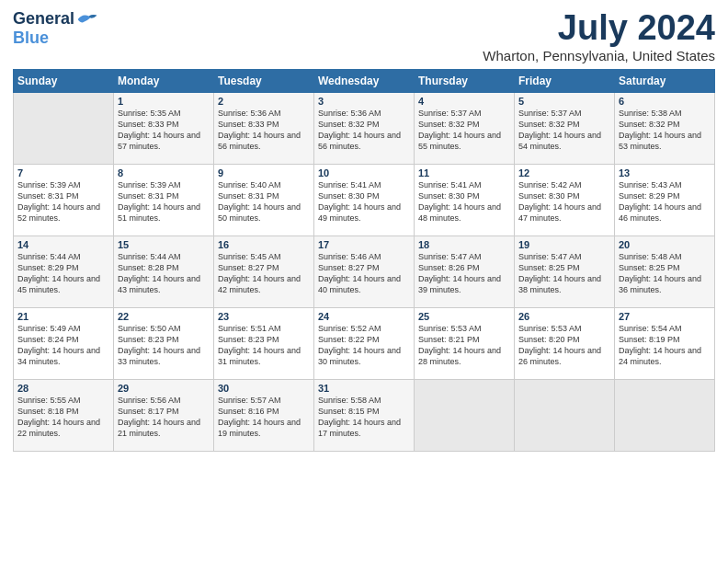  Describe the element at coordinates (63, 388) in the screenshot. I see `day-number: 28` at that location.